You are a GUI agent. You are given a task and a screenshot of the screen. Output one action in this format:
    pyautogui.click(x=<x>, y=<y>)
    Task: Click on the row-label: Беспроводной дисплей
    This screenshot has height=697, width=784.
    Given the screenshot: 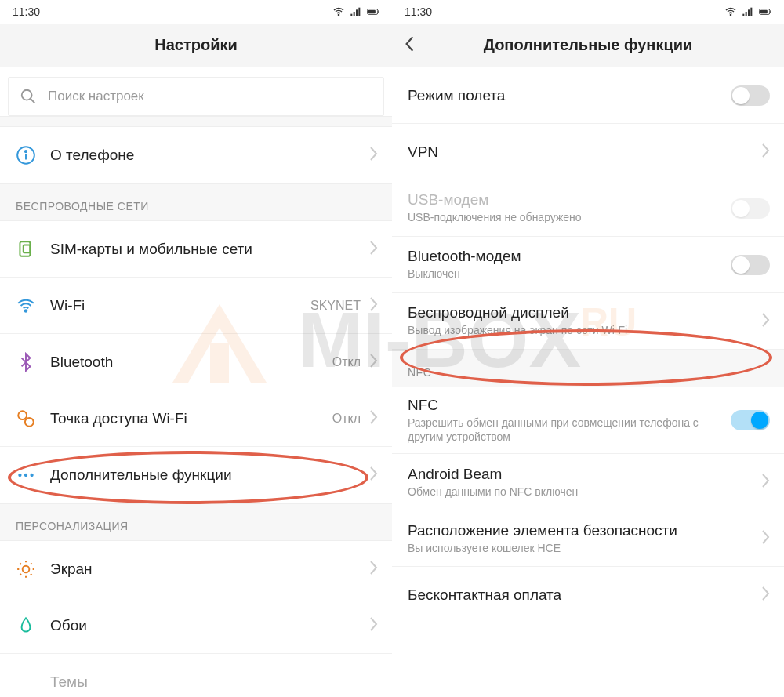 What is the action you would take?
    pyautogui.click(x=584, y=313)
    